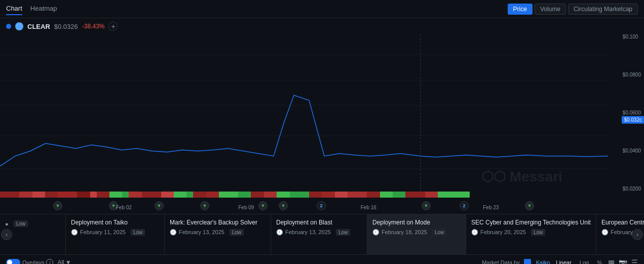 Image resolution: width=644 pixels, height=264 pixels. Describe the element at coordinates (58, 206) in the screenshot. I see `event-marker-1: ▼` at that location.